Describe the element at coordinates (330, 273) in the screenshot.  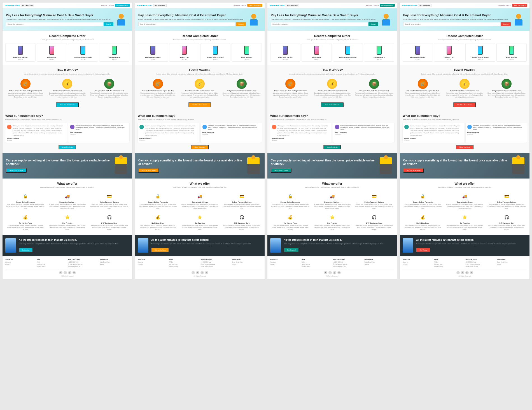
I see `twitter-icon-3: t` at that location.